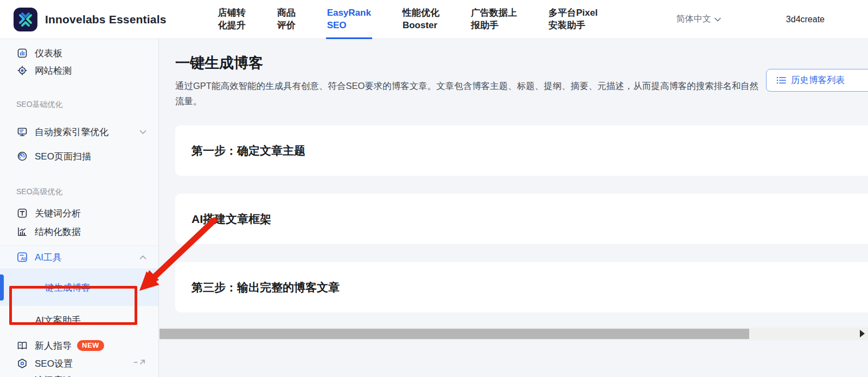 The height and width of the screenshot is (377, 868). What do you see at coordinates (232, 20) in the screenshot?
I see `nav-store-conversion: 店铺转 化提升` at bounding box center [232, 20].